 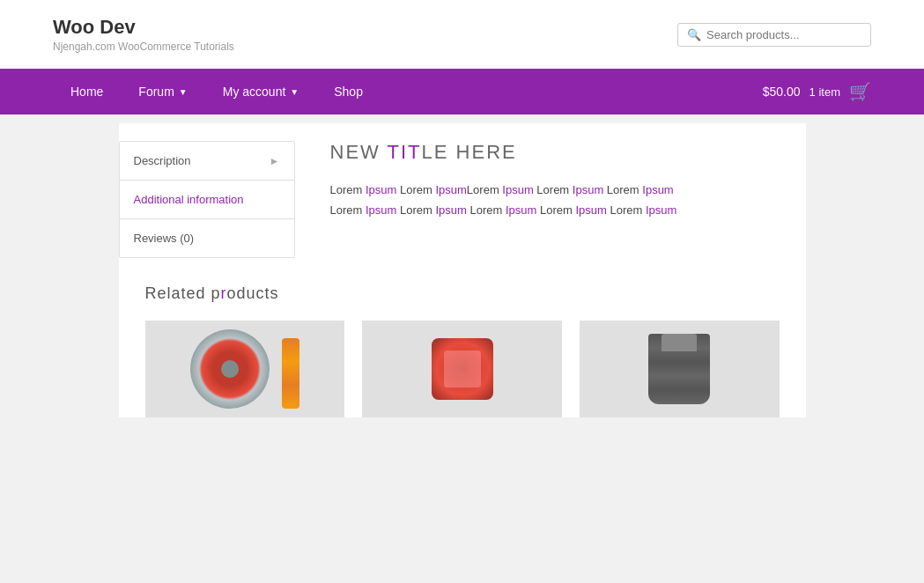 What do you see at coordinates (462, 92) in the screenshot?
I see `site-nav: Home Forum ▼ My account ▼ Shop` at bounding box center [462, 92].